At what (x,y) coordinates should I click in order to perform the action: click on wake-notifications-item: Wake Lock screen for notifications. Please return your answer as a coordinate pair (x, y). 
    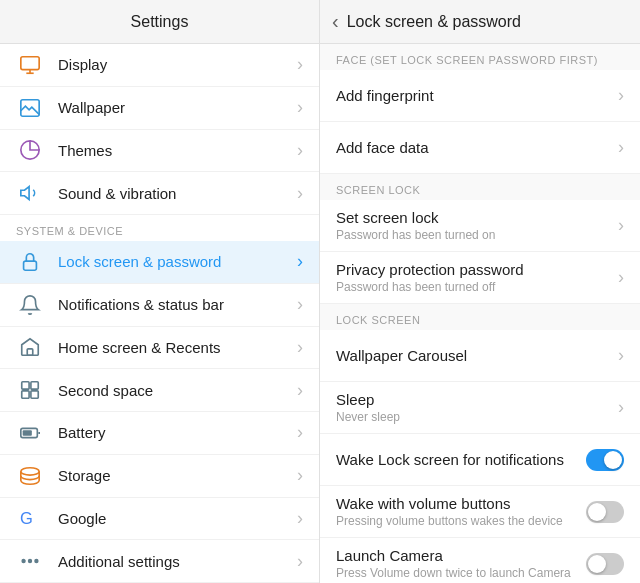
    Looking at the image, I should click on (480, 460).